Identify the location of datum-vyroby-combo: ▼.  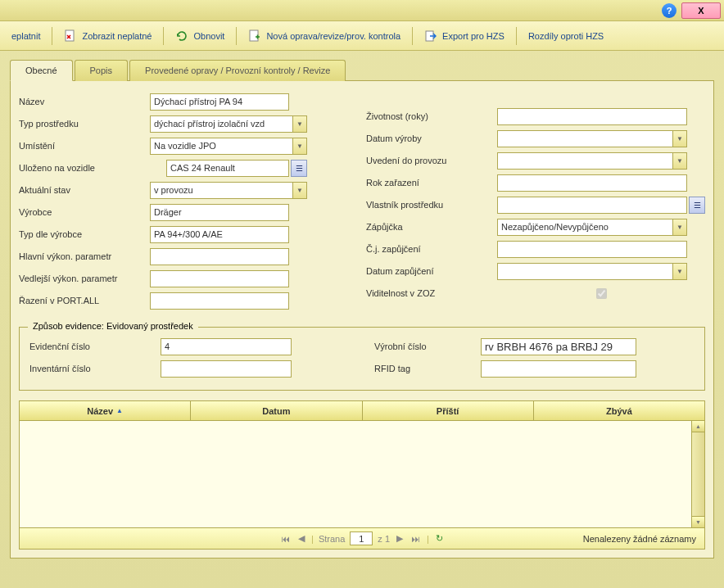
(592, 139).